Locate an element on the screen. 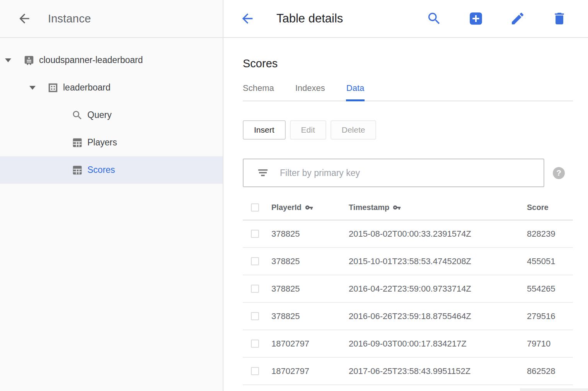  cell-timestamp: 2015-08-02T00:00:33.2391574Z is located at coordinates (410, 234).